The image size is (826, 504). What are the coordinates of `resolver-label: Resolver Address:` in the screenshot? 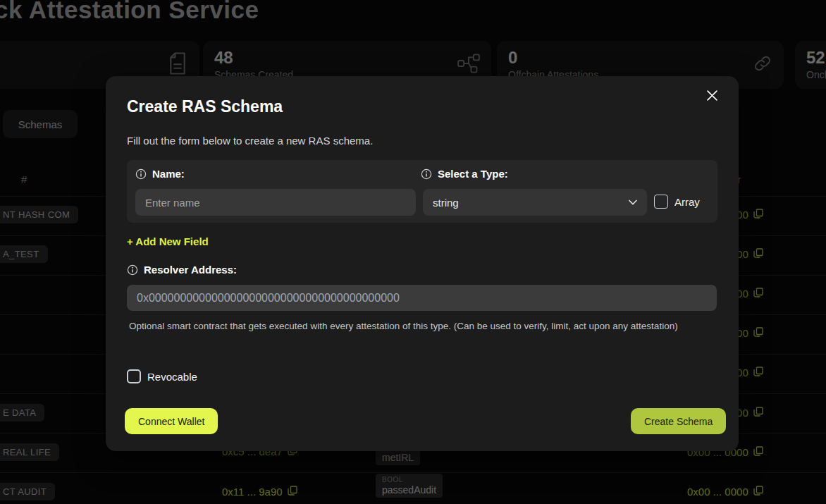 It's located at (182, 269).